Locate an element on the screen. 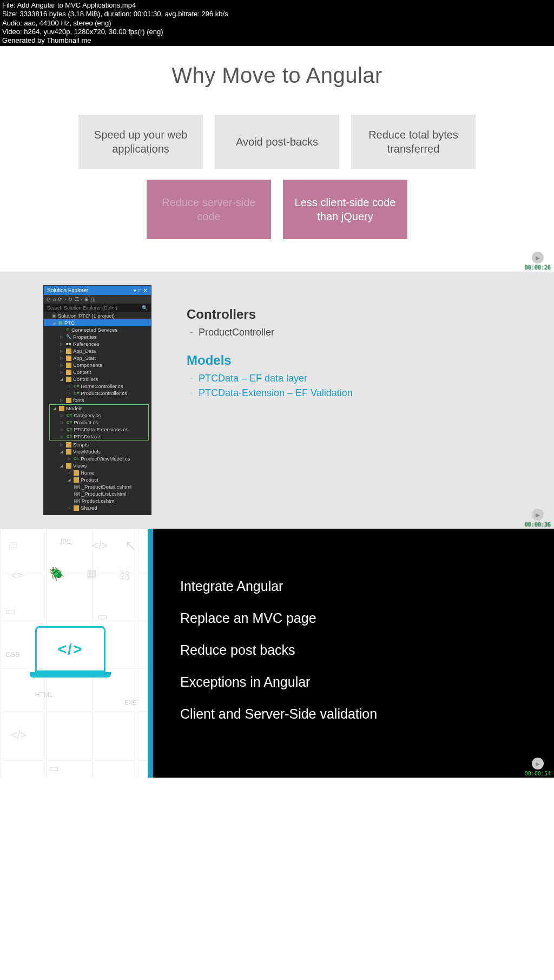 The width and height of the screenshot is (554, 980). appstart-node: App_Start is located at coordinates (97, 358).